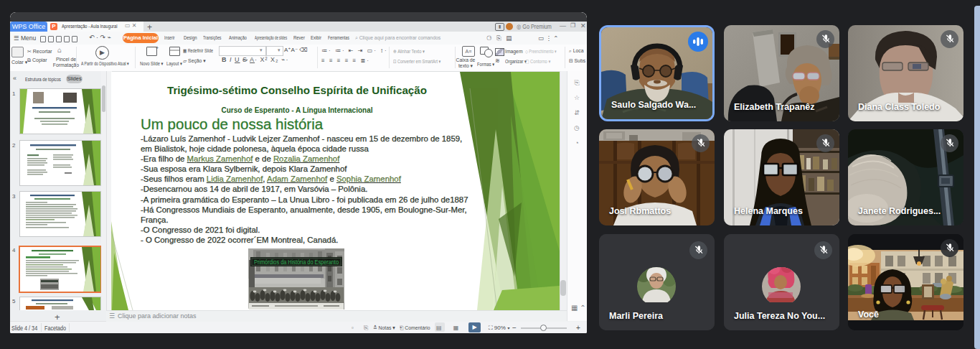 The height and width of the screenshot is (349, 980). I want to click on svg-text:Primórdios da História do Espe: Primórdios da História do Esperanto, so click(296, 262).